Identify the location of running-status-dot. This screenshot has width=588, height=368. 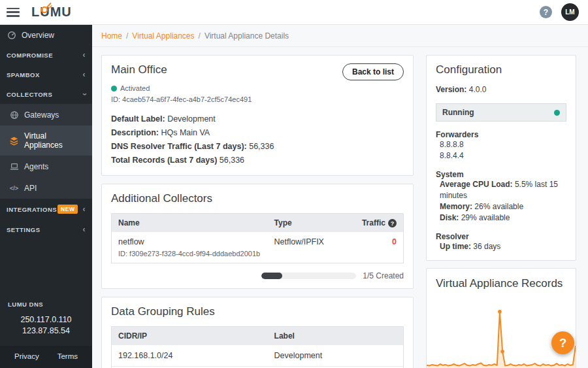
(557, 112).